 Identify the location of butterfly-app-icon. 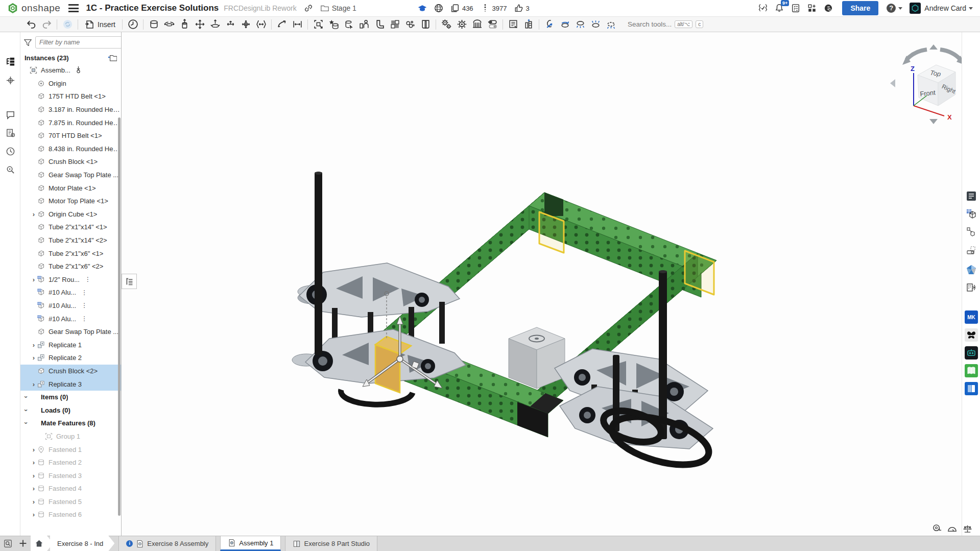
(971, 335).